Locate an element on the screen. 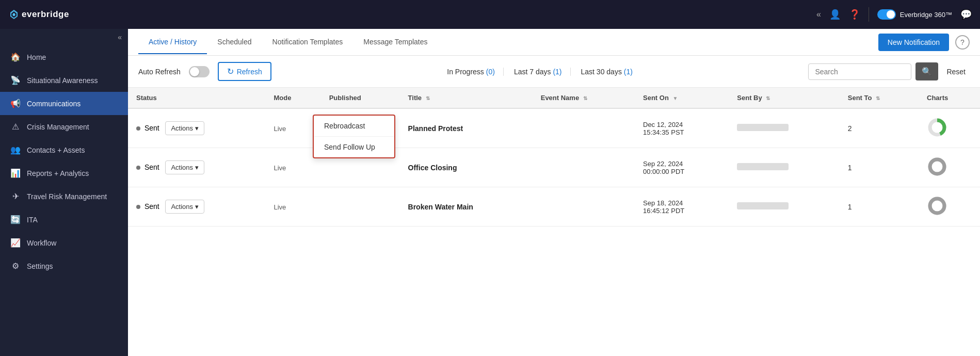 This screenshot has height=356, width=980. sidebar-item-crisis-management: ⚠ Crisis Management is located at coordinates (64, 127).